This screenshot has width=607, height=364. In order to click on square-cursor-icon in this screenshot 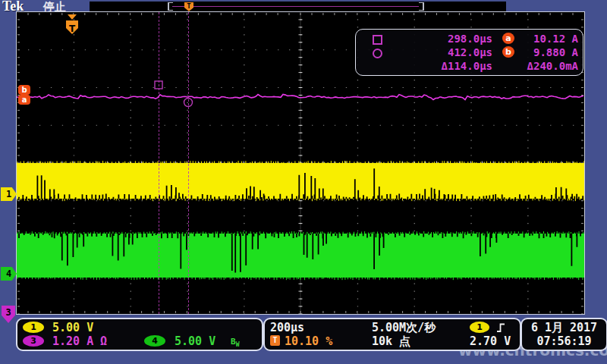, I will do `click(378, 39)`.